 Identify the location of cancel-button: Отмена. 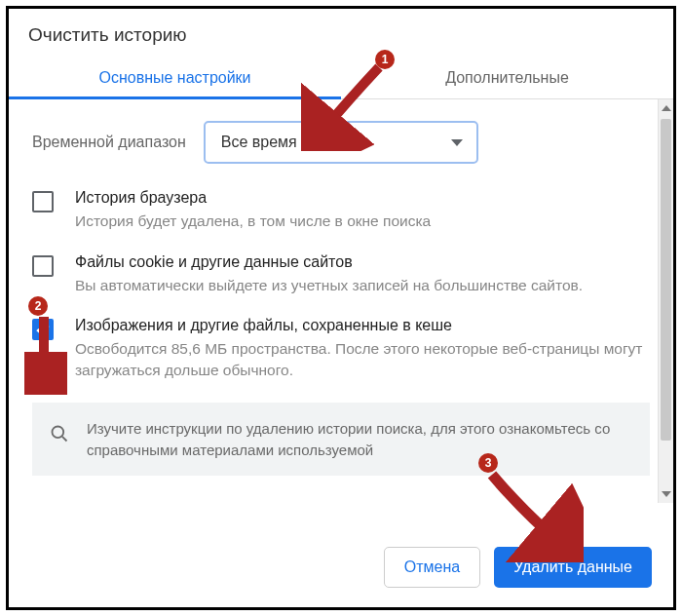
(433, 567).